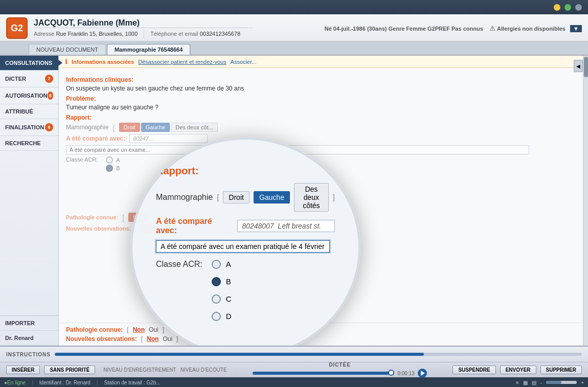 Image resolution: width=588 pixels, height=387 pixels. What do you see at coordinates (70, 370) in the screenshot?
I see `sans-priorite-button: SANS PRIORITÉ` at bounding box center [70, 370].